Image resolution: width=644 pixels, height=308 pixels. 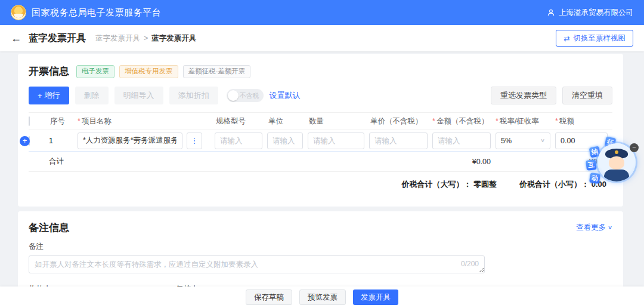 What do you see at coordinates (523, 141) in the screenshot?
I see `tax-rate-select: 5% ∨` at bounding box center [523, 141].